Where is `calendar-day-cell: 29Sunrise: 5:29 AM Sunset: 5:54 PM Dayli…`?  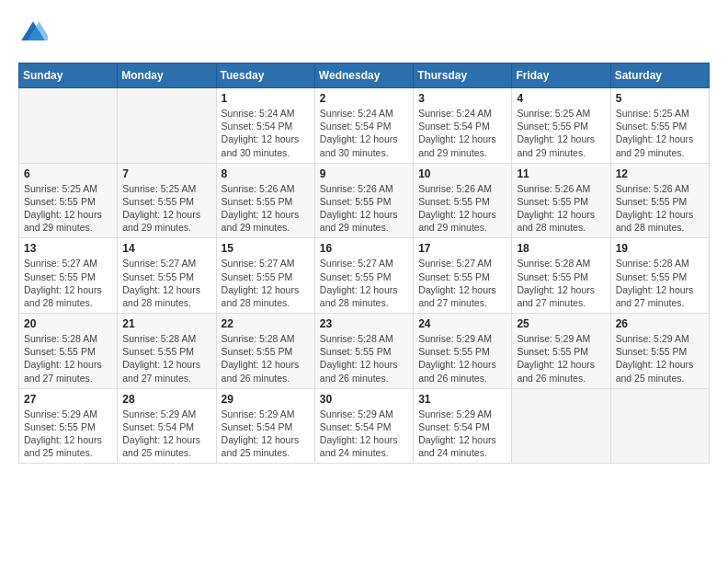
calendar-day-cell: 29Sunrise: 5:29 AM Sunset: 5:54 PM Dayli… is located at coordinates (265, 426).